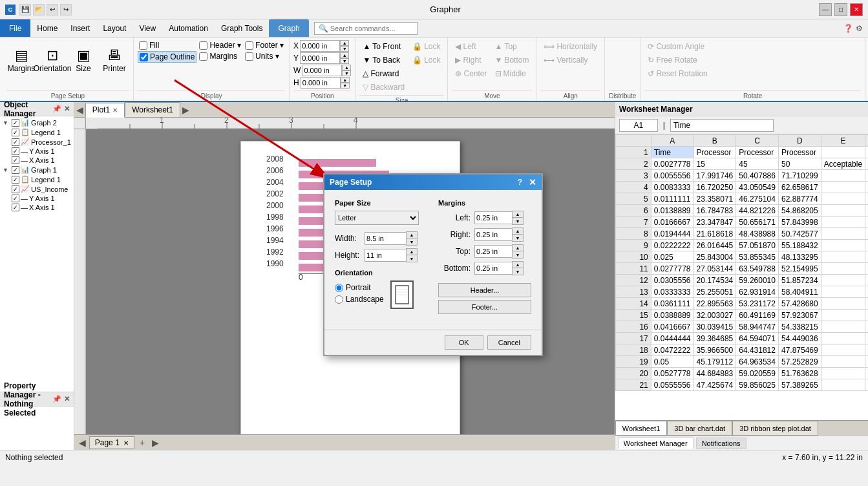 The image size is (868, 486). Describe the element at coordinates (339, 300) in the screenshot. I see `landscape-radio-input` at that location.